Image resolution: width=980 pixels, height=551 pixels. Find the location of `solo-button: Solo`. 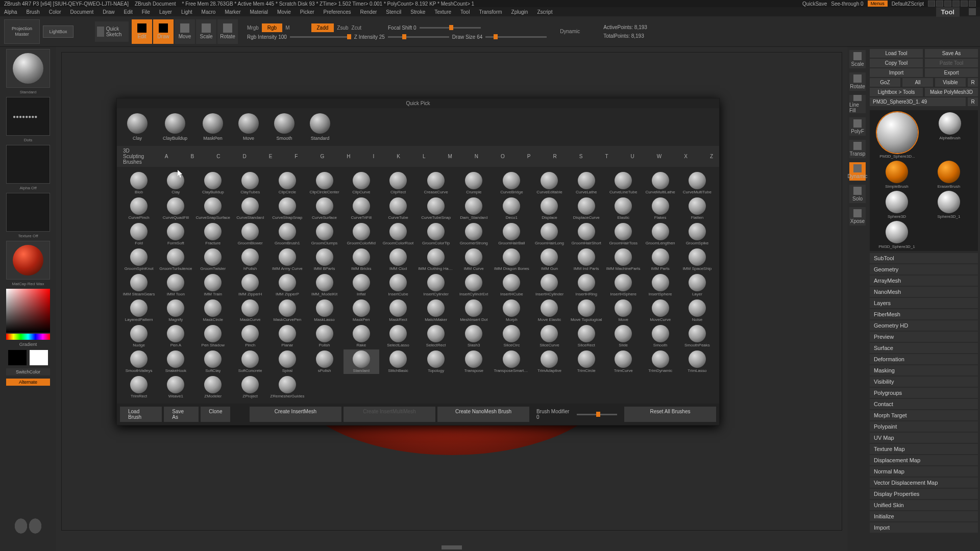

solo-button: Solo is located at coordinates (857, 194).